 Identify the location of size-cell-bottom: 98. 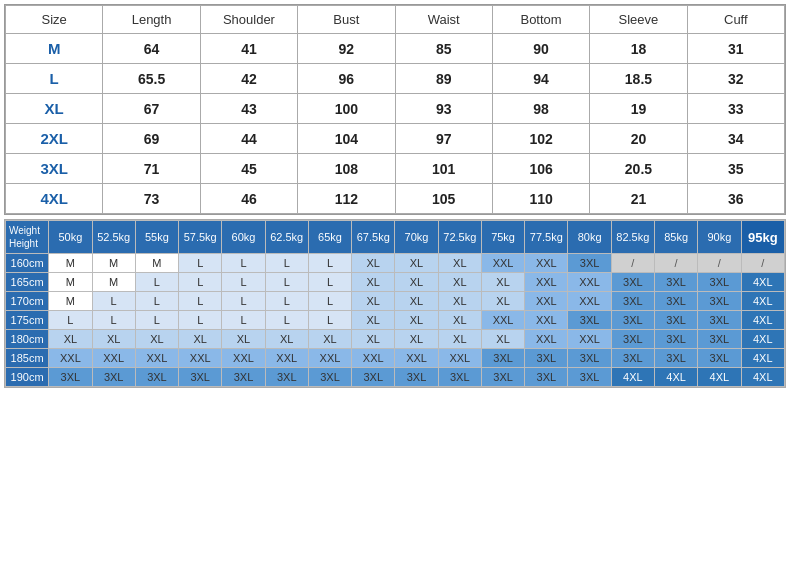
(540, 109).